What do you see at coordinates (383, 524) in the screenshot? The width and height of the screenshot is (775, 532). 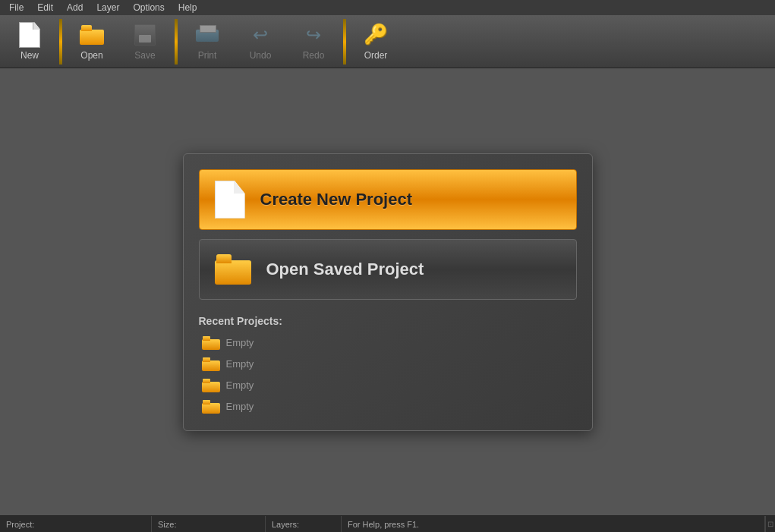 I see `status-help-text: For Help, press F1.` at bounding box center [383, 524].